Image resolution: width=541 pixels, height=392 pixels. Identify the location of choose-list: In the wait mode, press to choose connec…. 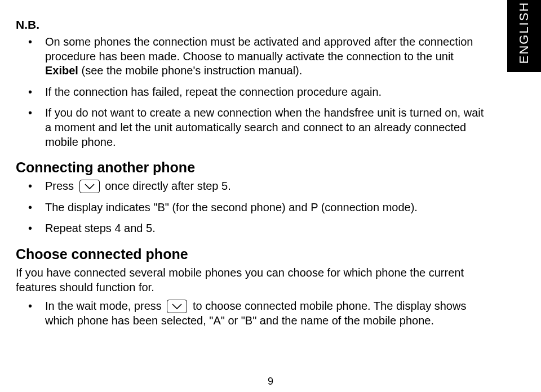
(251, 313).